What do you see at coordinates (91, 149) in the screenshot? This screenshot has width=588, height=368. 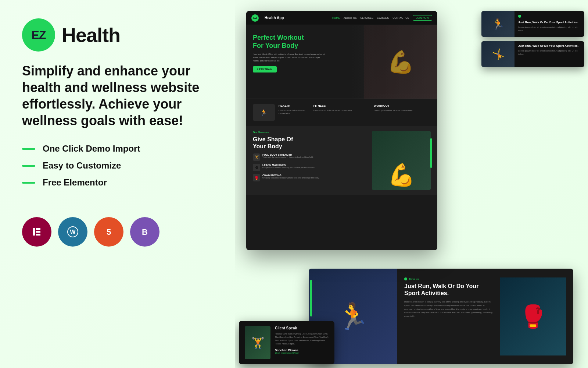 I see `feature-label: One Click Demo Import` at bounding box center [91, 149].